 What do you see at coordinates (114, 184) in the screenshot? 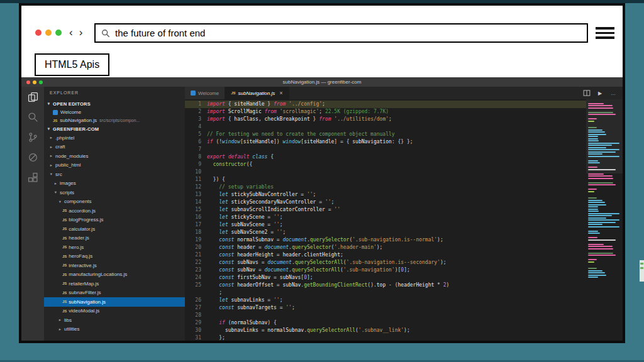
I see `tree-item-images: ▸images` at bounding box center [114, 184].